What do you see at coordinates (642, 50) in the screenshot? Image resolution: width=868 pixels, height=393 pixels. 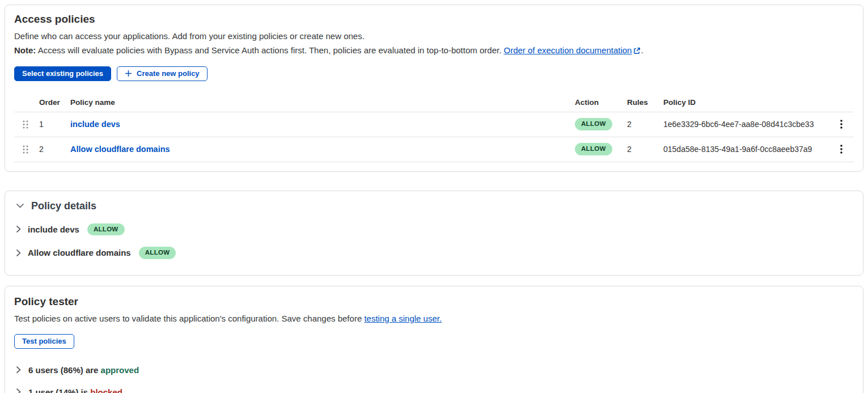 I see `note-suffix: .` at bounding box center [642, 50].